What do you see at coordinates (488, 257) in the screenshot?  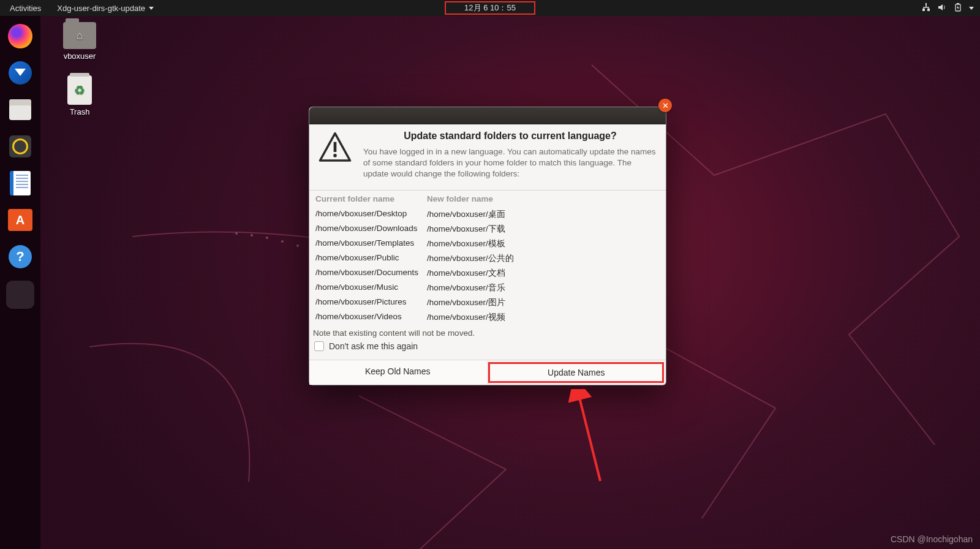 I see `folder-table: Current folder name New folder name /hom…` at bounding box center [488, 257].